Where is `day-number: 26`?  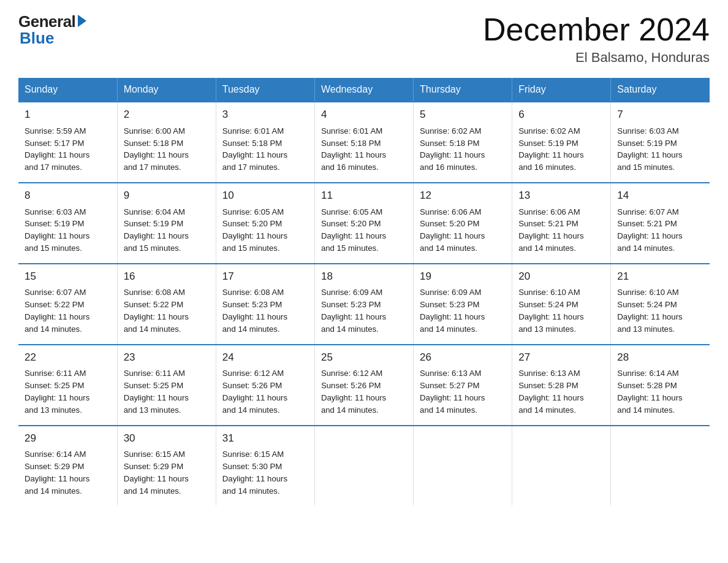 day-number: 26 is located at coordinates (463, 358).